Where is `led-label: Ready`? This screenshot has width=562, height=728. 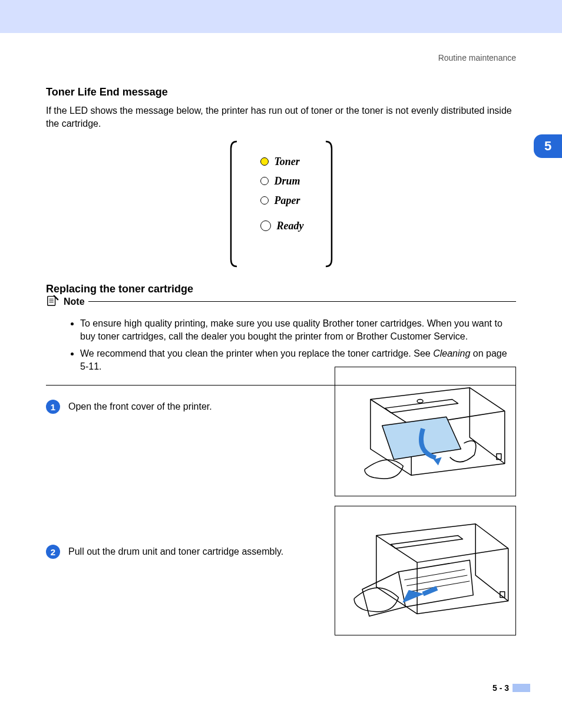 led-label: Ready is located at coordinates (290, 226).